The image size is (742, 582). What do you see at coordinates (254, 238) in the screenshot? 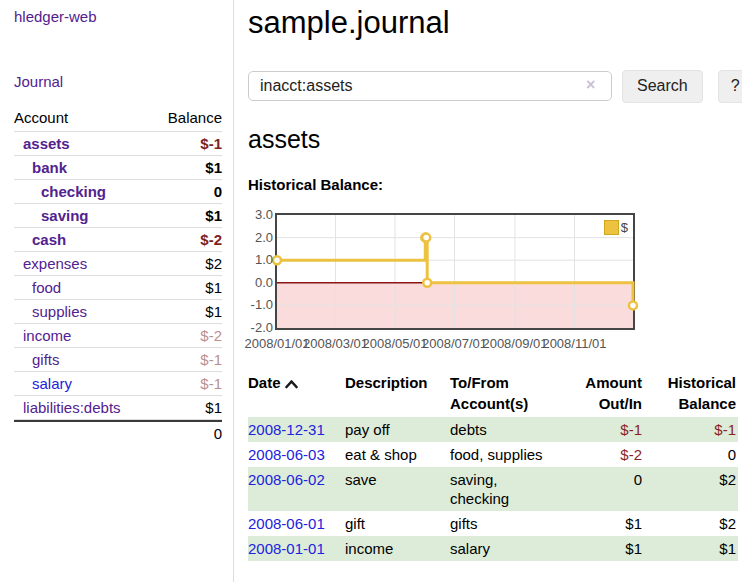
I see `y-axis-tick-label: 2.0` at bounding box center [254, 238].